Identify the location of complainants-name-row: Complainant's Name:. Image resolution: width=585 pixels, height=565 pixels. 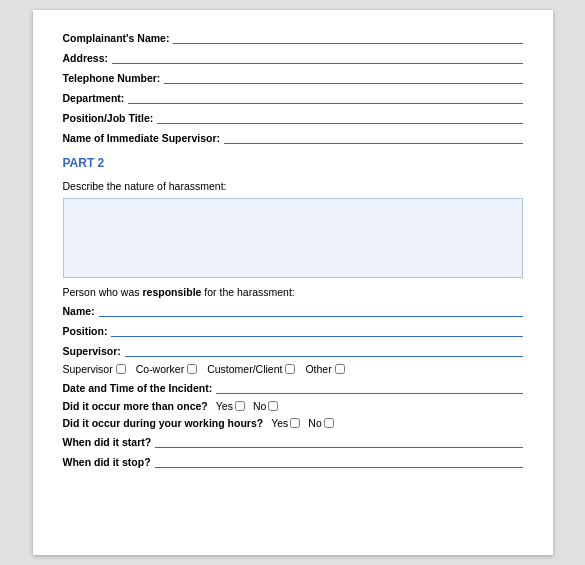
(293, 37).